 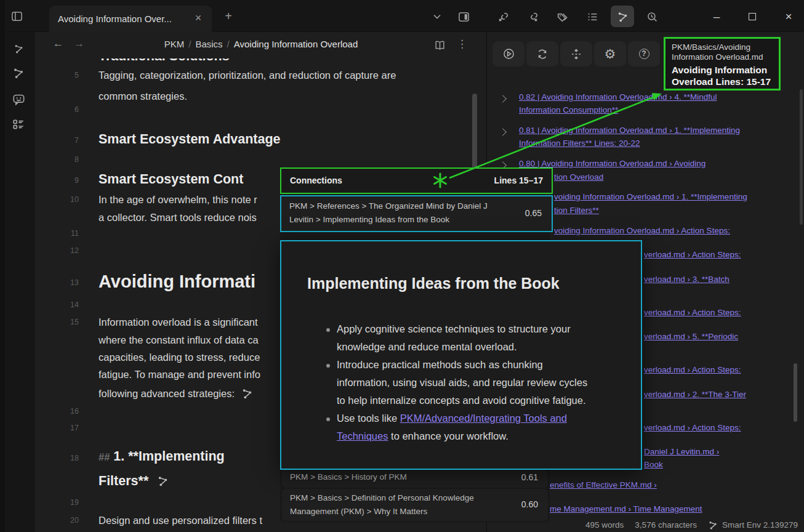 What do you see at coordinates (63, 159) in the screenshot?
I see `line-number: 8` at bounding box center [63, 159].